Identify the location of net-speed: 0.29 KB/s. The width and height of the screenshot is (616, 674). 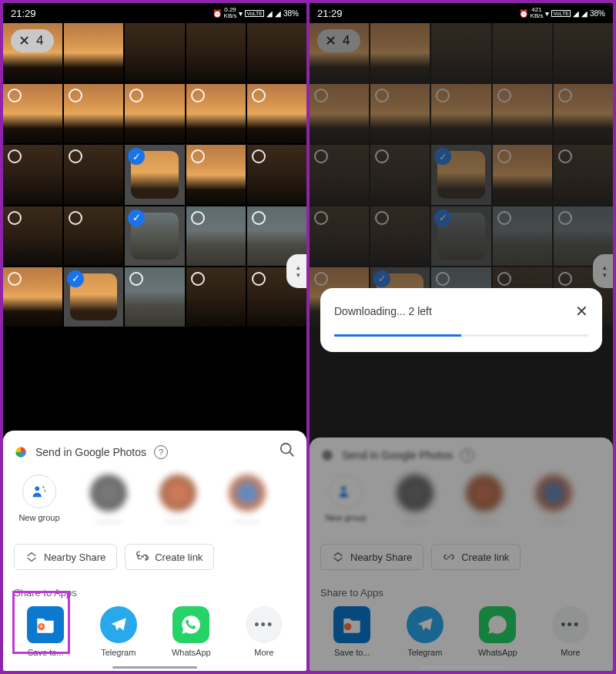
(231, 13).